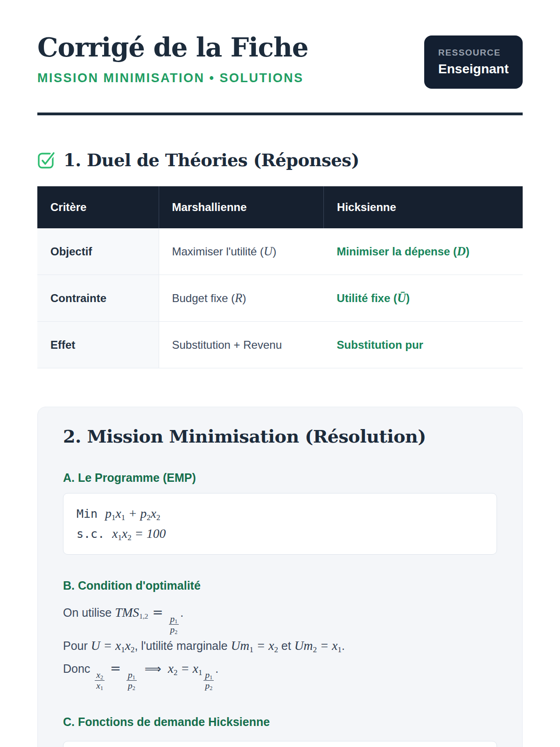 This screenshot has height=747, width=560. Describe the element at coordinates (280, 252) in the screenshot. I see `table-row: Objectif Maximiser l'utilité (U) Minimis…` at that location.